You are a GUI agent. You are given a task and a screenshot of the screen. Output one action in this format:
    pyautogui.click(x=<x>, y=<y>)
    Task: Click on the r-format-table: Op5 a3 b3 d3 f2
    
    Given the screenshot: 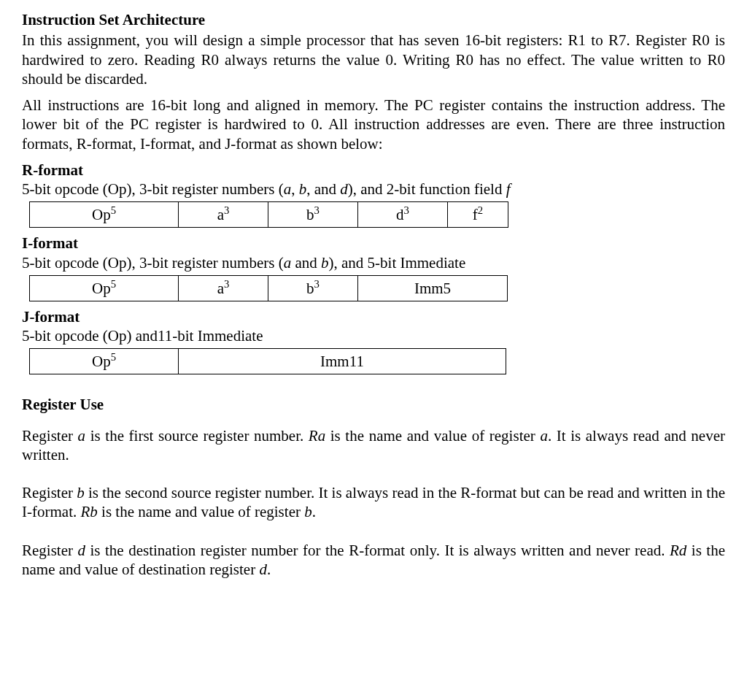 What is the action you would take?
    pyautogui.click(x=268, y=215)
    